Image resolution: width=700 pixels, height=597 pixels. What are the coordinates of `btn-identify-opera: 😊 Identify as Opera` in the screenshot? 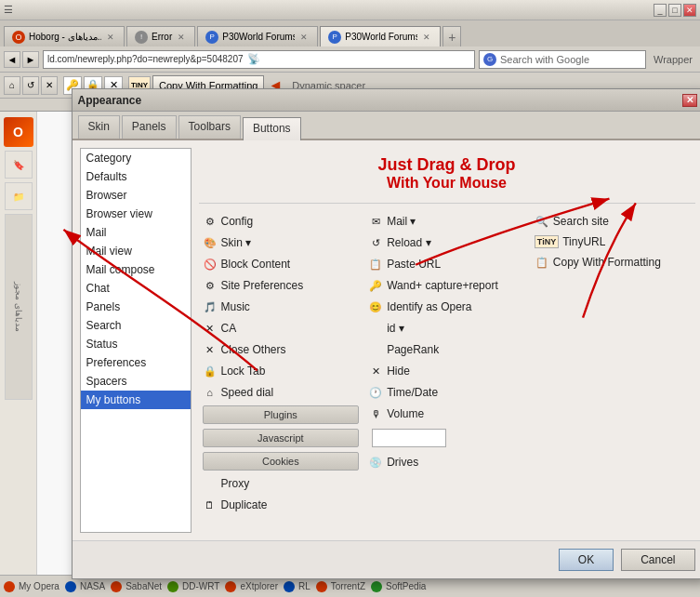 It's located at (446, 307).